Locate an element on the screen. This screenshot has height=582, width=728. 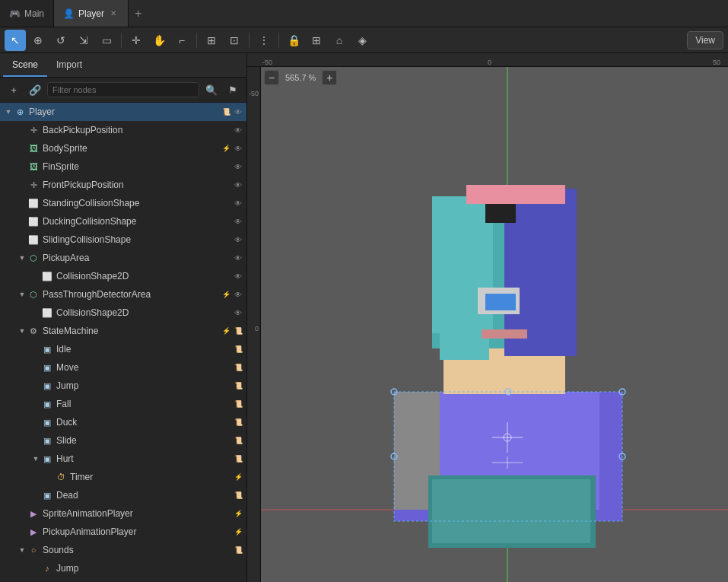
tree-arrow-slide is located at coordinates (36, 440).